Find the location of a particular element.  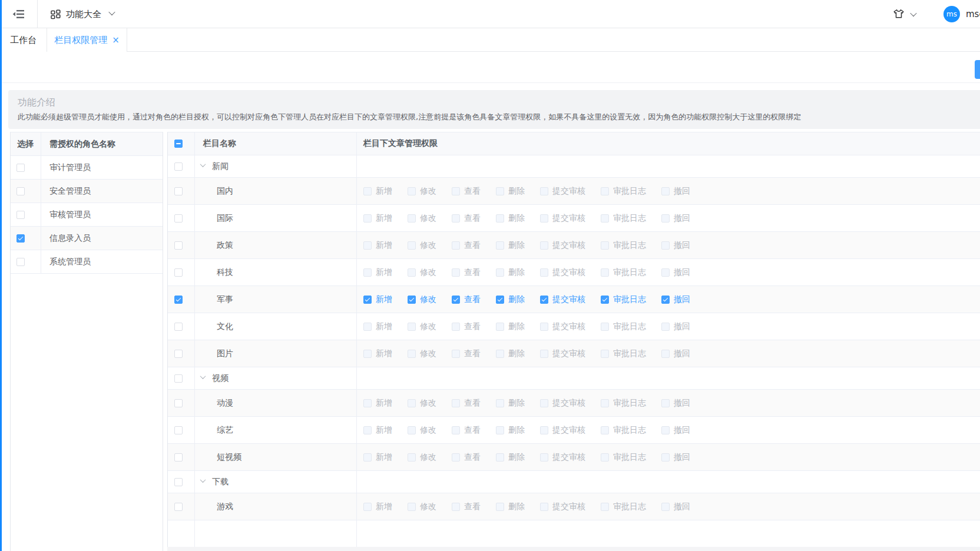

theme-skin-icon is located at coordinates (899, 14).